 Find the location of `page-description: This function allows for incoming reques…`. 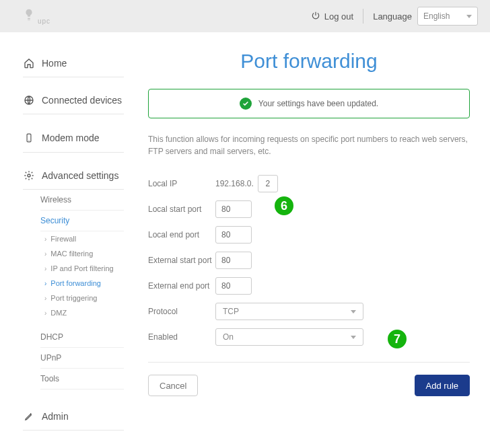

page-description: This function allows for incoming reques… is located at coordinates (309, 145).